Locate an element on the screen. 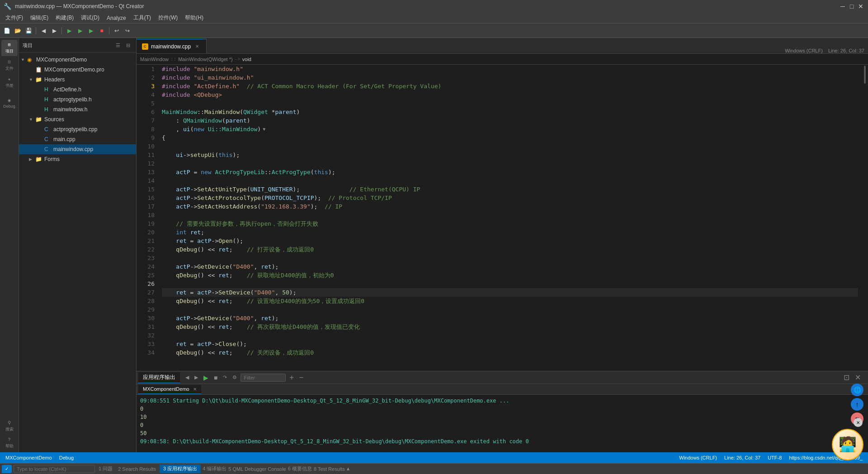 This screenshot has height=474, width=868. debug-run-button: ▶ is located at coordinates (91, 31).